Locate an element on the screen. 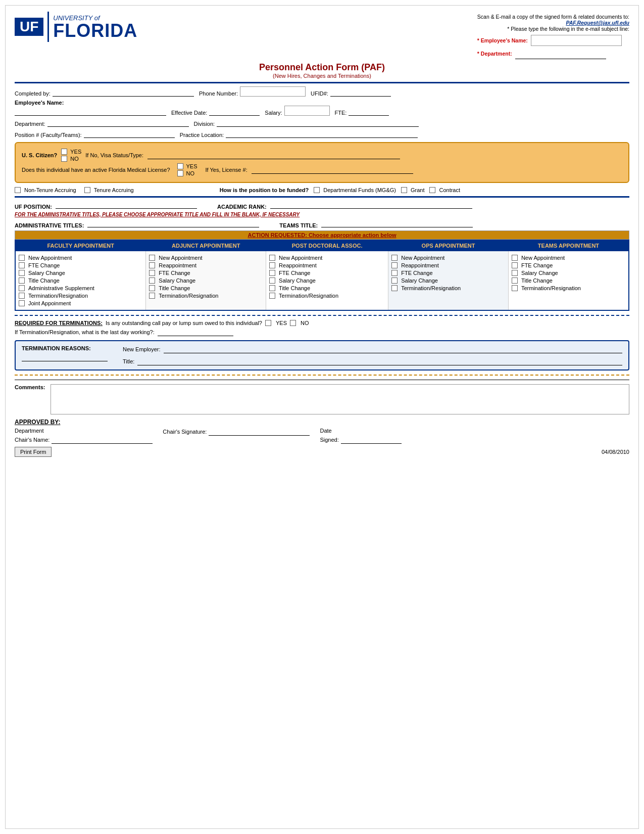 The image size is (644, 834). grant-label: Grant is located at coordinates (418, 190).